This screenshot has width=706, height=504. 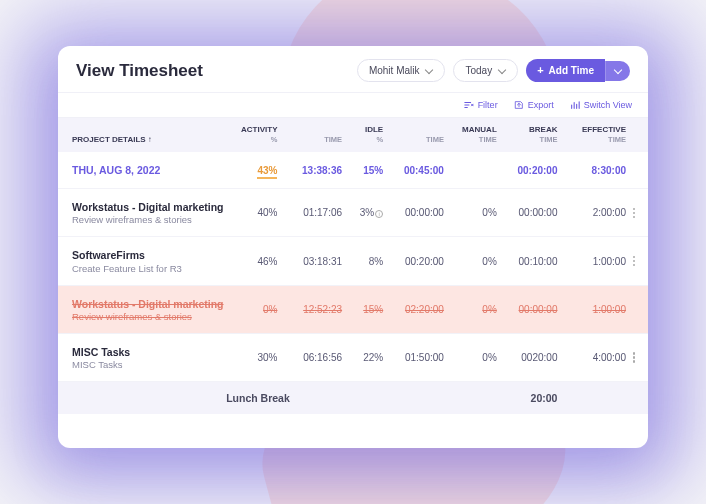 I want to click on user-dropdown-label: Mohit Malik, so click(x=394, y=70).